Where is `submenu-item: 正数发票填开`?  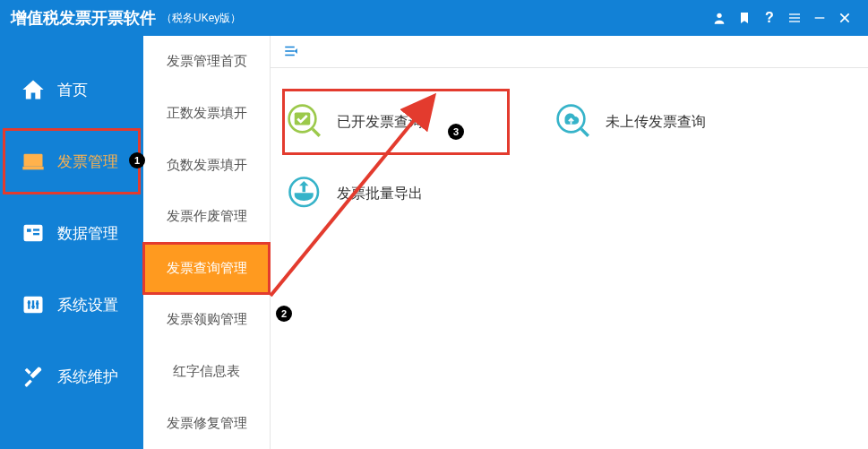
submenu-item: 正数发票填开 is located at coordinates (206, 114).